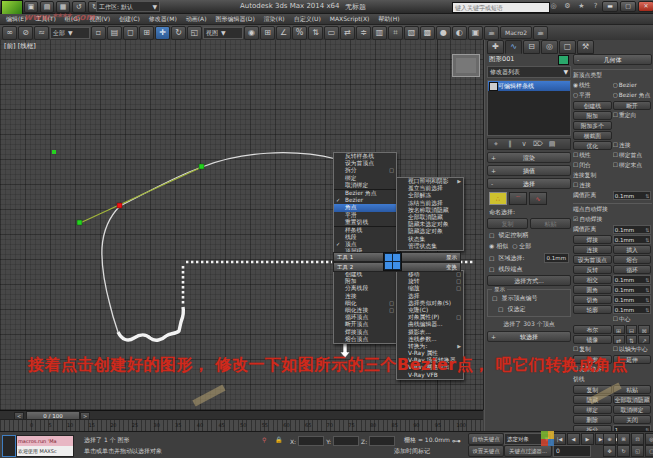  What do you see at coordinates (350, 19) in the screenshot?
I see `menu-item: MAXScript(X)` at bounding box center [350, 19].